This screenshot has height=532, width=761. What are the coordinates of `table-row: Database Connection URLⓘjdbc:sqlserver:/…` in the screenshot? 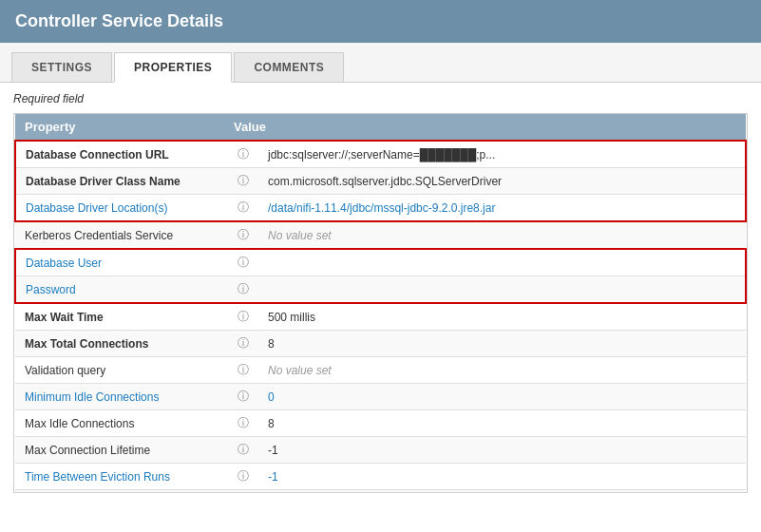 It's located at (380, 154).